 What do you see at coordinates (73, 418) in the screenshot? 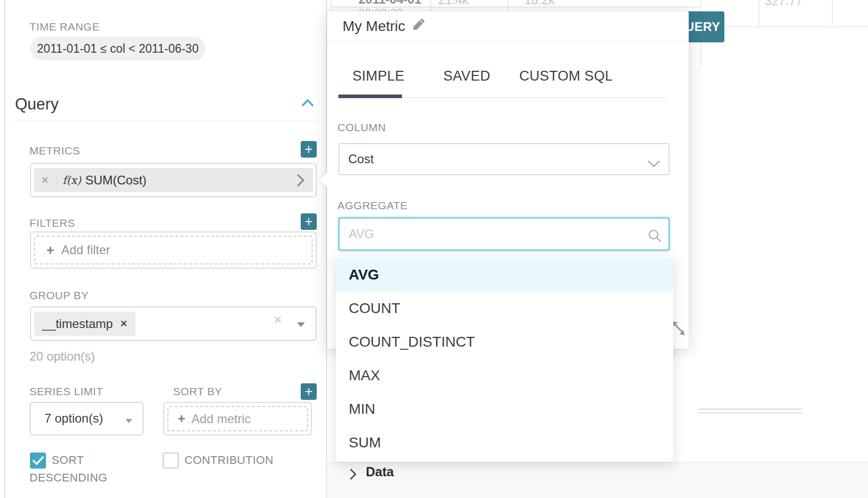
I see `series-limit-value: 7 option(s)` at bounding box center [73, 418].